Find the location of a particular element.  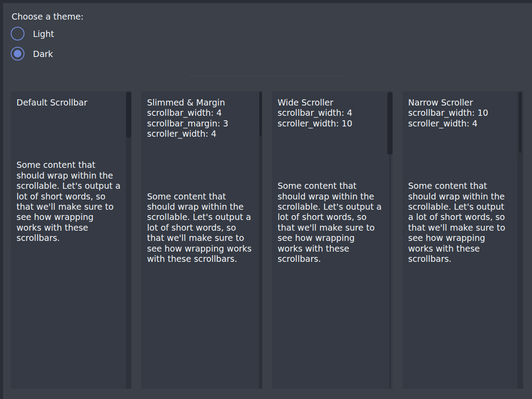

theme-chooser-label: Choose a theme: is located at coordinates (272, 16).